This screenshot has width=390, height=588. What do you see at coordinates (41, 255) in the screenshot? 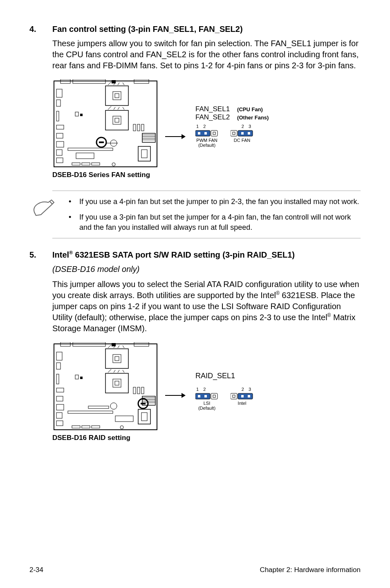
I see `section-5-number: 5.` at bounding box center [41, 255].